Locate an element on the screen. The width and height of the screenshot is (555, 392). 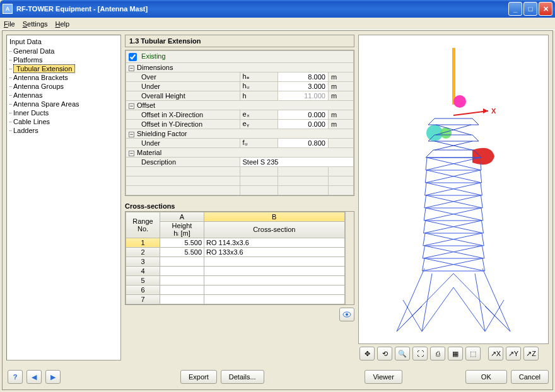
tool-pan-icon: ✥ is located at coordinates (367, 354).